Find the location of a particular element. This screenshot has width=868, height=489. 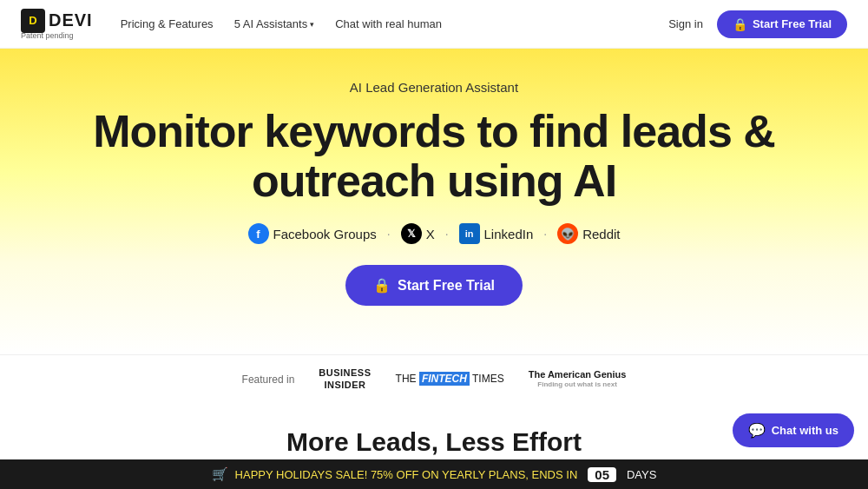

american-genius-logo: The American Genius Finding out what is … is located at coordinates (578, 379).